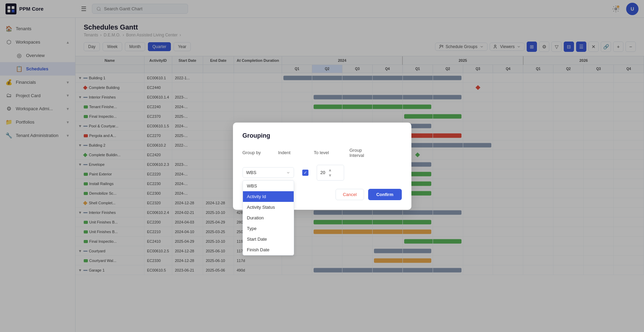 This screenshot has width=644, height=332. What do you see at coordinates (268, 218) in the screenshot?
I see `group-by-dropdown: WBS Activity Id Activity Status Duration…` at bounding box center [268, 218].